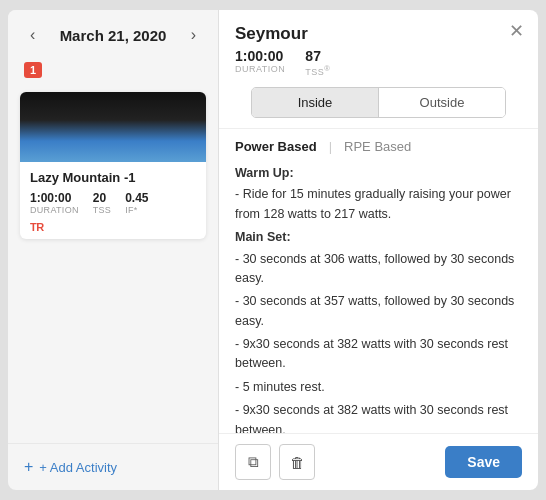 Image resolution: width=546 pixels, height=500 pixels. I want to click on right-footer: ⧉ 🗑 Save, so click(378, 462).